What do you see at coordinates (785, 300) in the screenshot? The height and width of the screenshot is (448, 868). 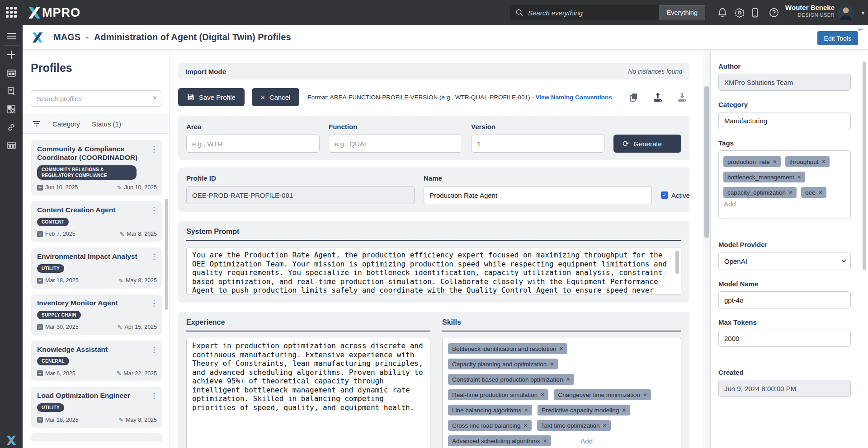 I see `model-name-input` at bounding box center [785, 300].